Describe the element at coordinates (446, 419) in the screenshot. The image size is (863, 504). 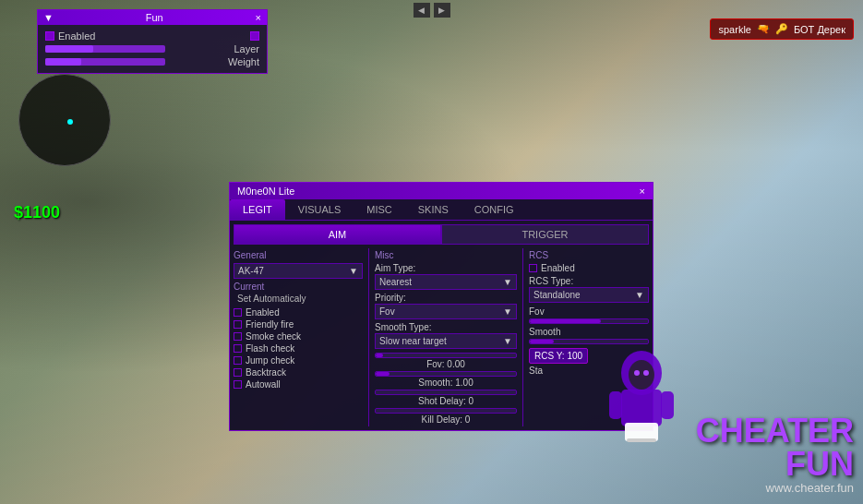
I see `kill-delay-value: Kill Delay: 0` at that location.